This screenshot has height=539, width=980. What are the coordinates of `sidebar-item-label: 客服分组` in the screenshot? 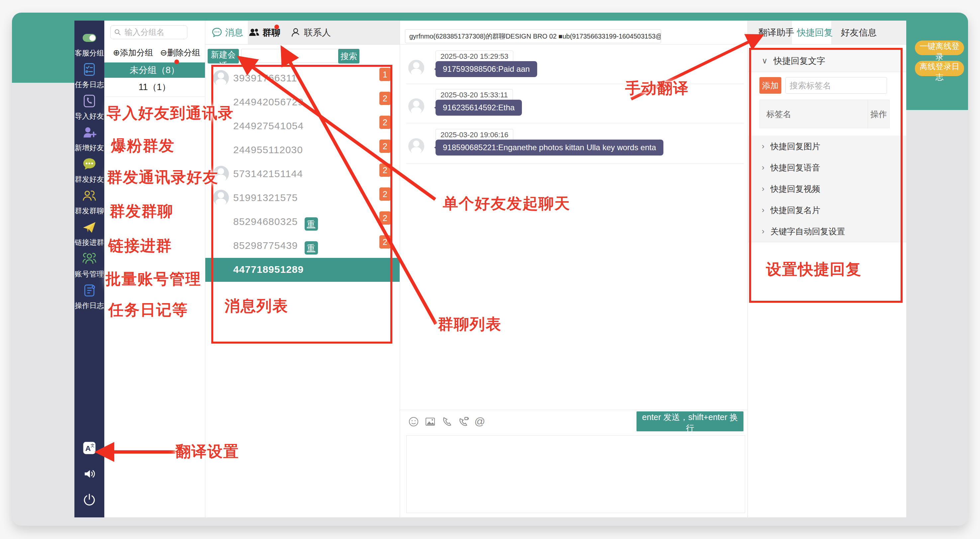 It's located at (89, 53).